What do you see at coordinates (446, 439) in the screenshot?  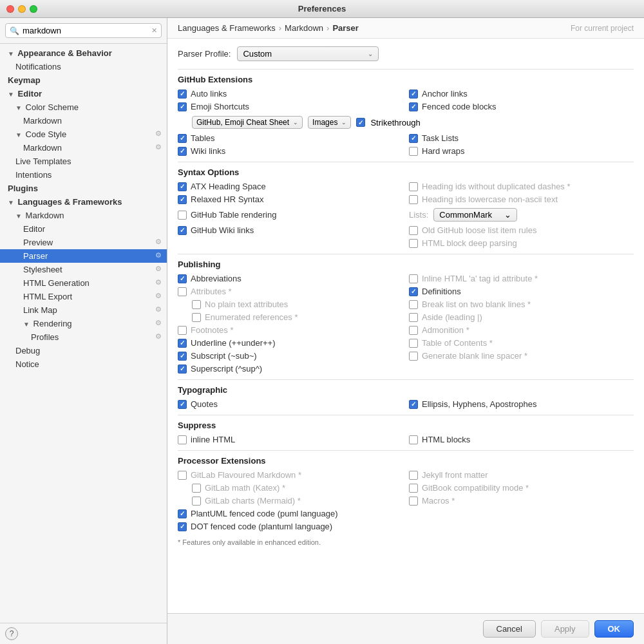 I see `html-blocks-label: HTML blocks` at bounding box center [446, 439].